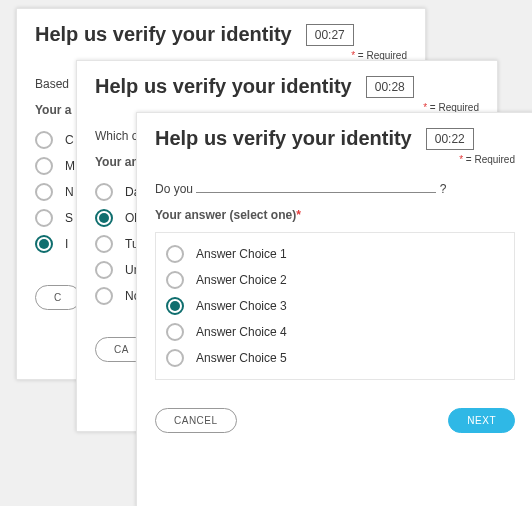  I want to click on card-header: Help us verify your identity 00:22, so click(334, 134).